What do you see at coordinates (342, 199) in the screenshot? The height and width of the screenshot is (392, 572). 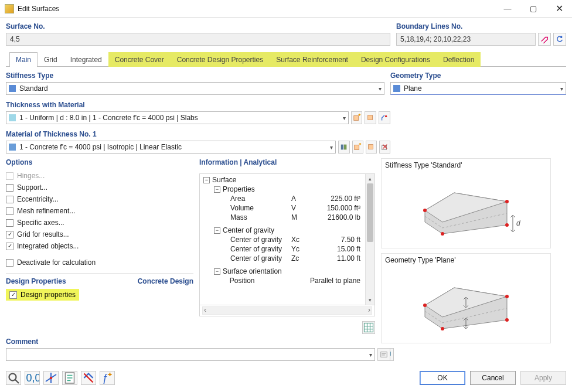 I see `tree-area-value: 225.00 ft²` at bounding box center [342, 199].